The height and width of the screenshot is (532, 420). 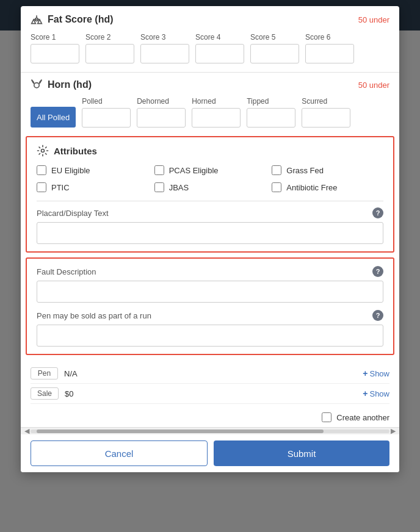 What do you see at coordinates (94, 316) in the screenshot?
I see `pen-run-label: Pen may be sold as part of a run` at bounding box center [94, 316].